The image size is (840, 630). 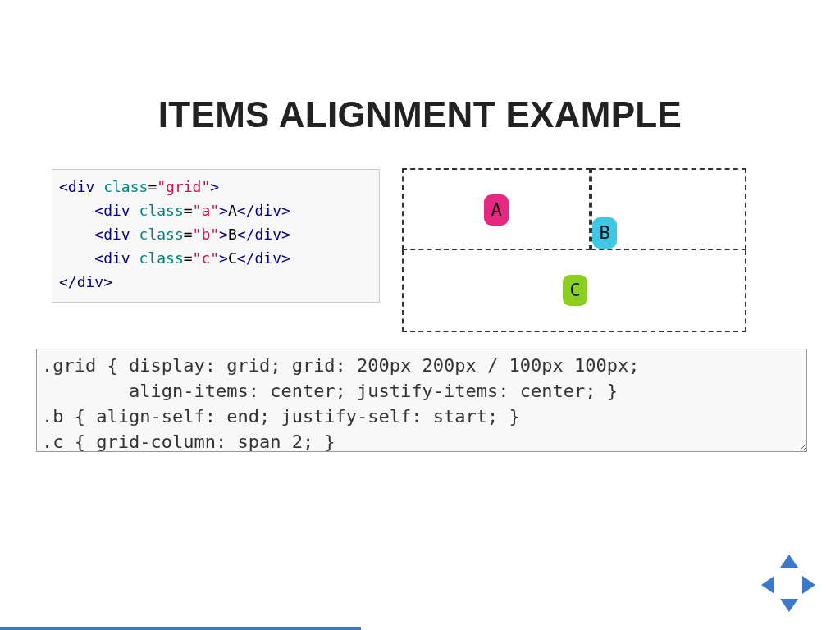 What do you see at coordinates (788, 583) in the screenshot?
I see `slide-nav` at bounding box center [788, 583].